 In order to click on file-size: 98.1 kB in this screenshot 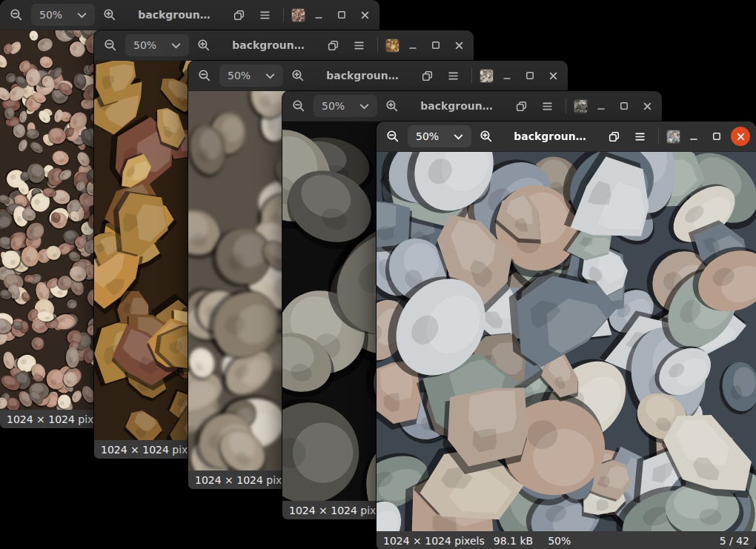, I will do `click(513, 541)`.